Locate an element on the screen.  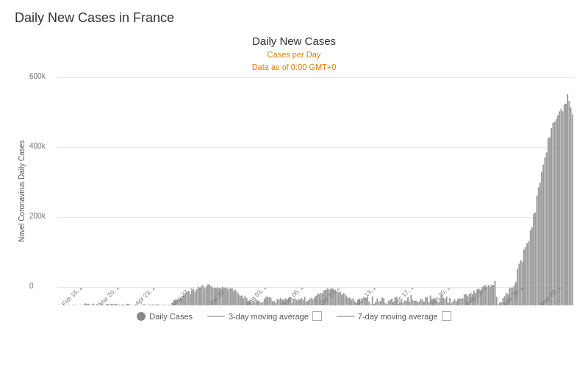
avg-7day-line is located at coordinates (345, 316).